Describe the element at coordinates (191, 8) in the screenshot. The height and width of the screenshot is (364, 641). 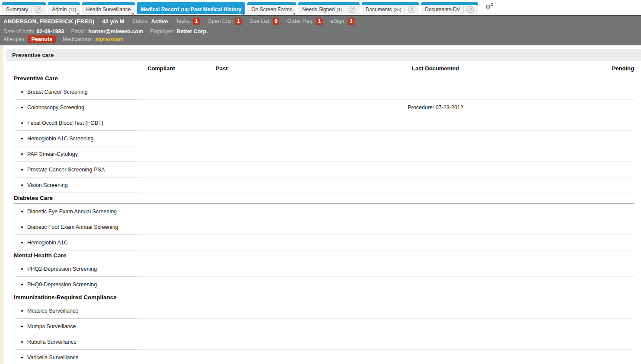
I see `tab-medical-record: Medical Record (14) :Past Medical Histor…` at that location.